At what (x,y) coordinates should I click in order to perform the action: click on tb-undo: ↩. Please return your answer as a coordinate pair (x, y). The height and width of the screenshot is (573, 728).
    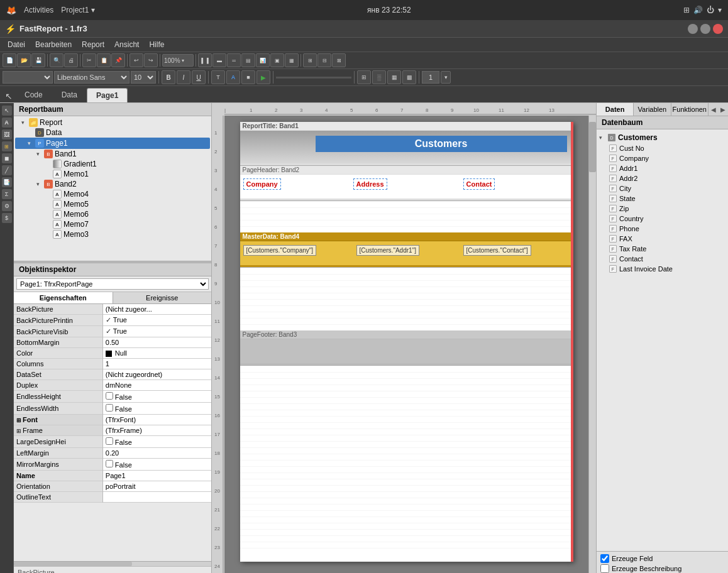
    Looking at the image, I should click on (136, 60).